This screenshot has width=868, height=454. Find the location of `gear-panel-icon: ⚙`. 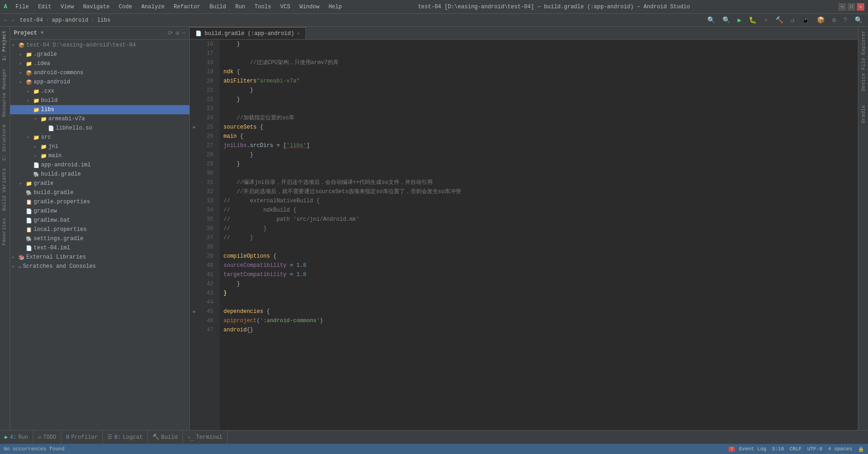

gear-panel-icon: ⚙ is located at coordinates (177, 33).